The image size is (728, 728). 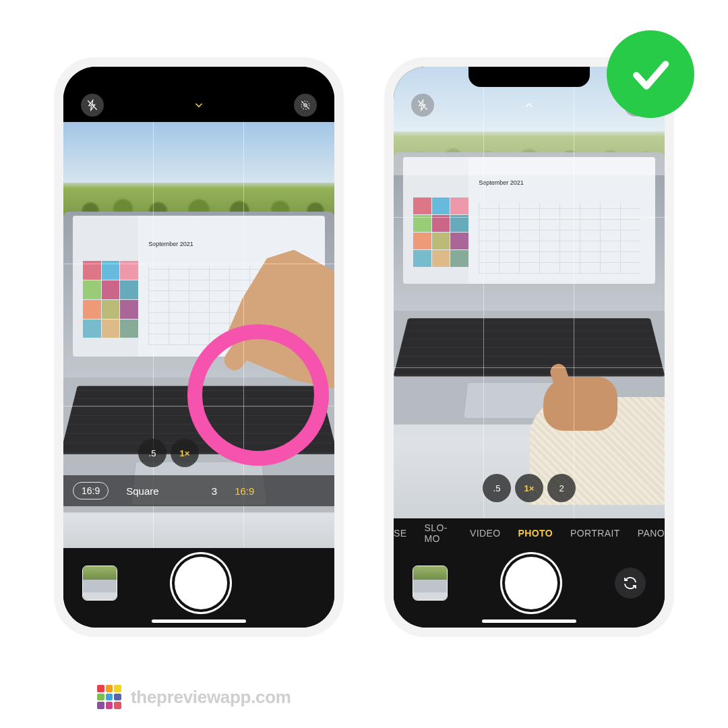 What do you see at coordinates (109, 697) in the screenshot?
I see `logo-icon` at bounding box center [109, 697].